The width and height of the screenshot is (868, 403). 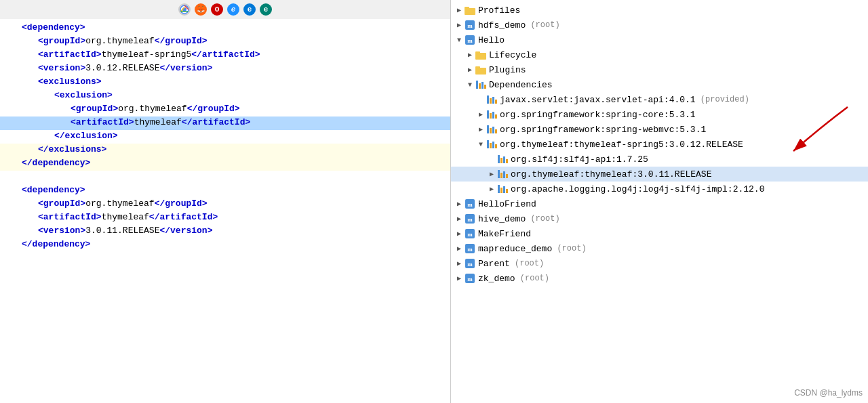 I want to click on dep-label: org.springframework:spring-webmvc:5.3.1, so click(x=603, y=130).